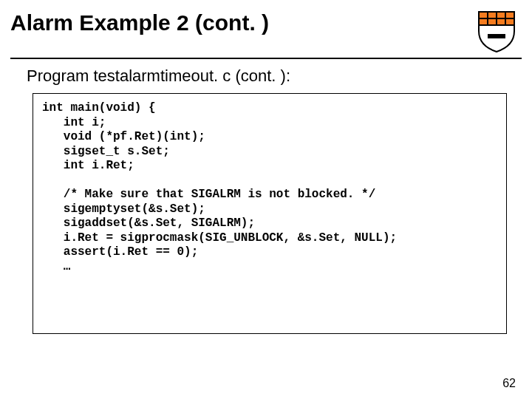  I want to click on code-line: int i;, so click(74, 123).